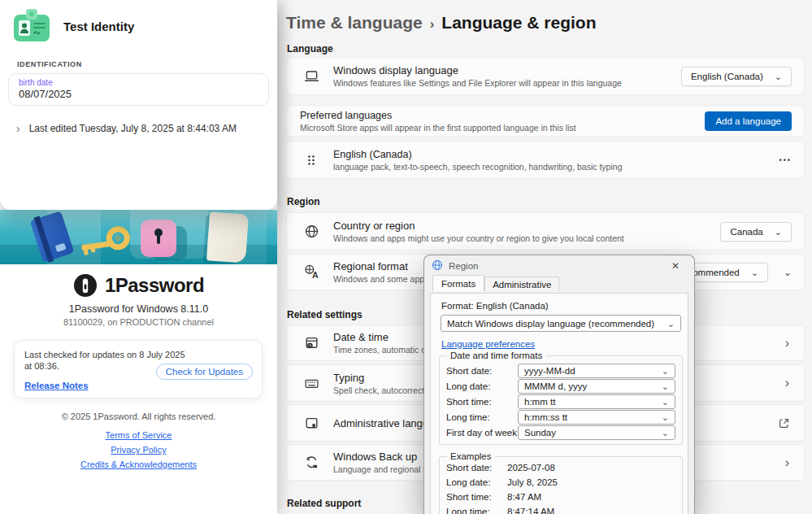  What do you see at coordinates (784, 423) in the screenshot?
I see `external-link-icon` at bounding box center [784, 423].